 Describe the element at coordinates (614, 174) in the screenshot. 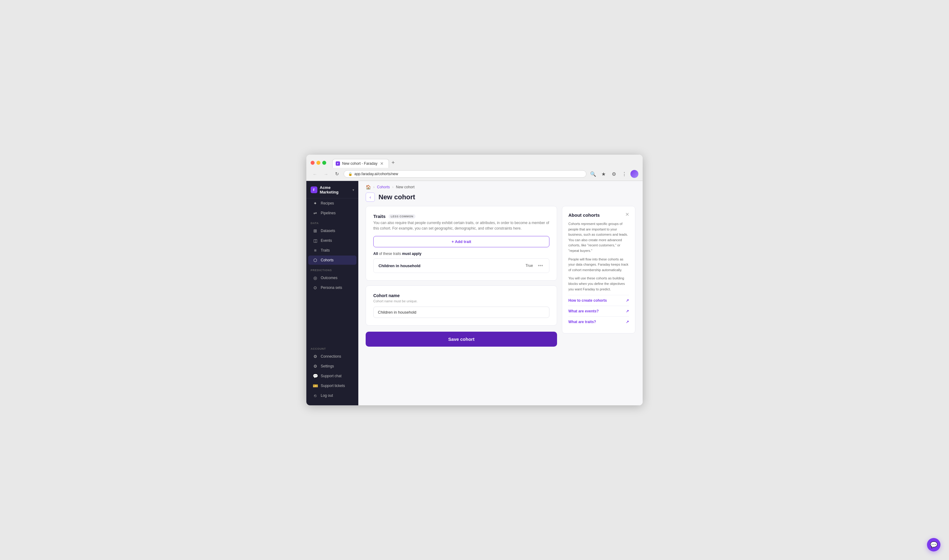

I see `toolbar-actions: 🔍 ★ ⚙ ⋮` at that location.